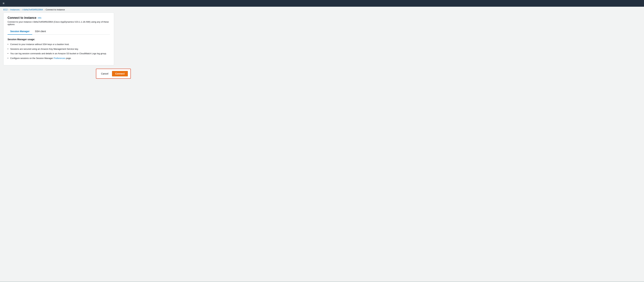 This screenshot has width=644, height=282. Describe the element at coordinates (32, 58) in the screenshot. I see `preferences-text-before: Configure sessions on the Session Manage…` at that location.